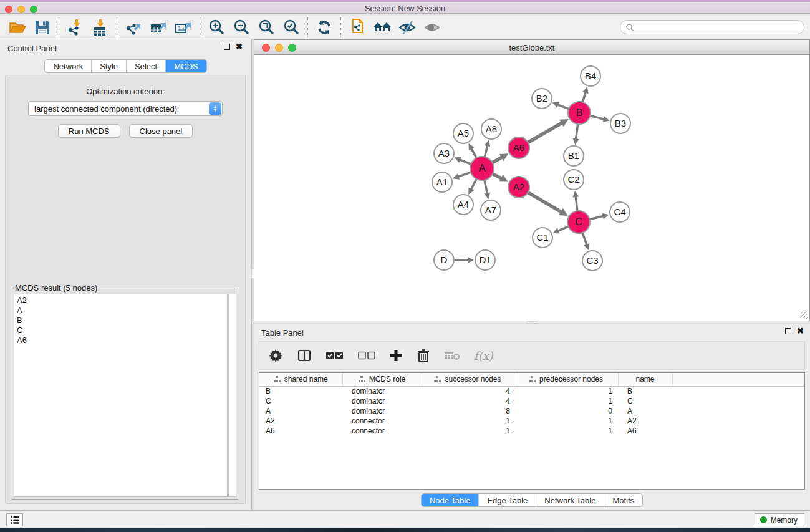 The height and width of the screenshot is (532, 810). What do you see at coordinates (596, 218) in the screenshot?
I see `edge-C-C4` at bounding box center [596, 218].